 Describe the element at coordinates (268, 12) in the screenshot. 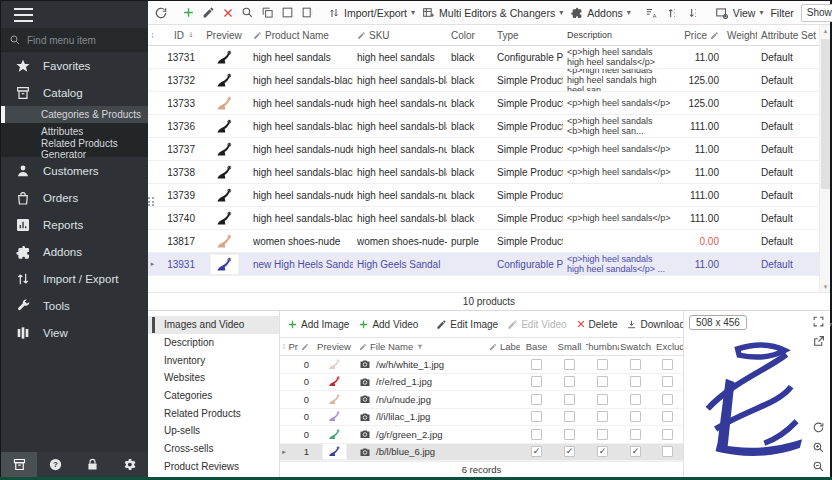

I see `duplicate-button` at that location.